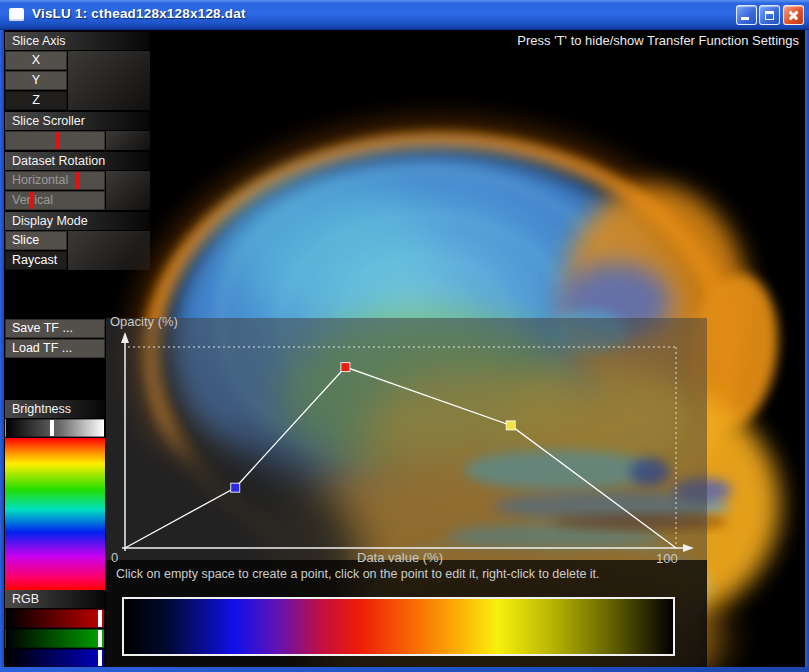  I want to click on display-mode-raycast-button: Raycast, so click(36, 260).